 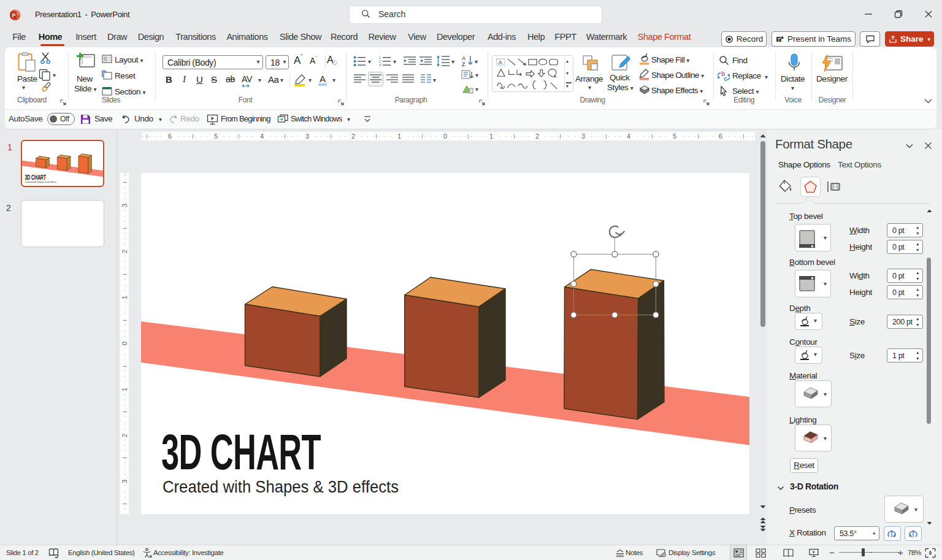 What do you see at coordinates (726, 79) in the screenshot?
I see `svg-text: c` at bounding box center [726, 79].